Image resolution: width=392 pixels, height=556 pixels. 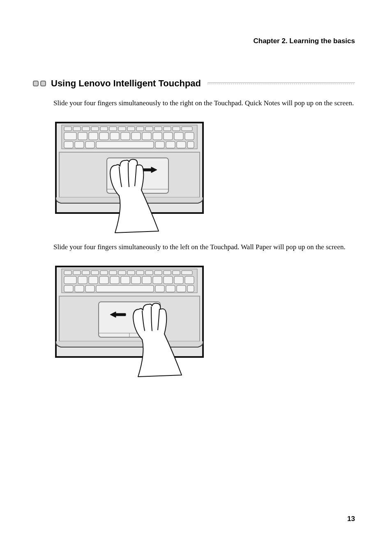 I want to click on section-heading-row: Using Lenovo Intelligent Touchpad, so click(x=194, y=83).